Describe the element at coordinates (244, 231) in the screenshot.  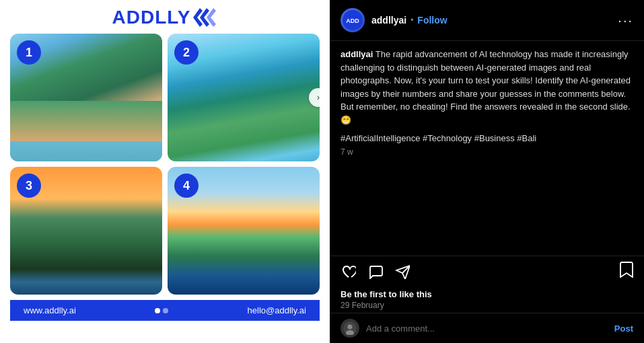
I see `grid-item-4: 4` at that location.